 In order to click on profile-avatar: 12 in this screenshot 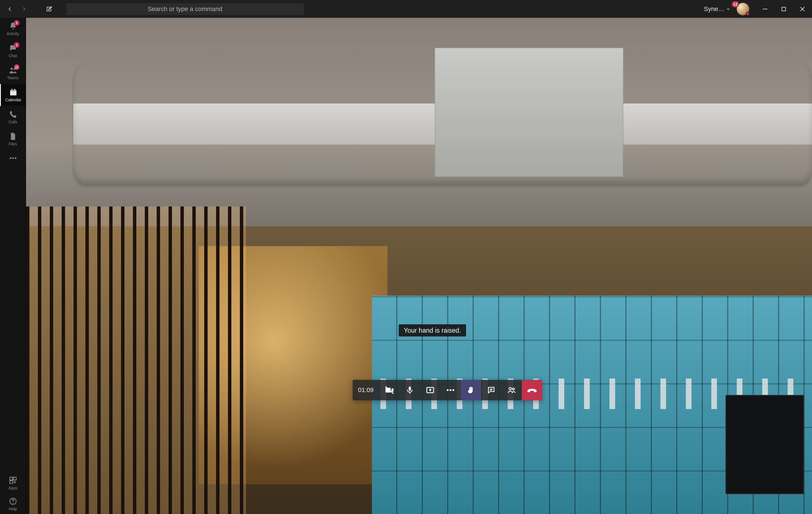, I will do `click(743, 9)`.